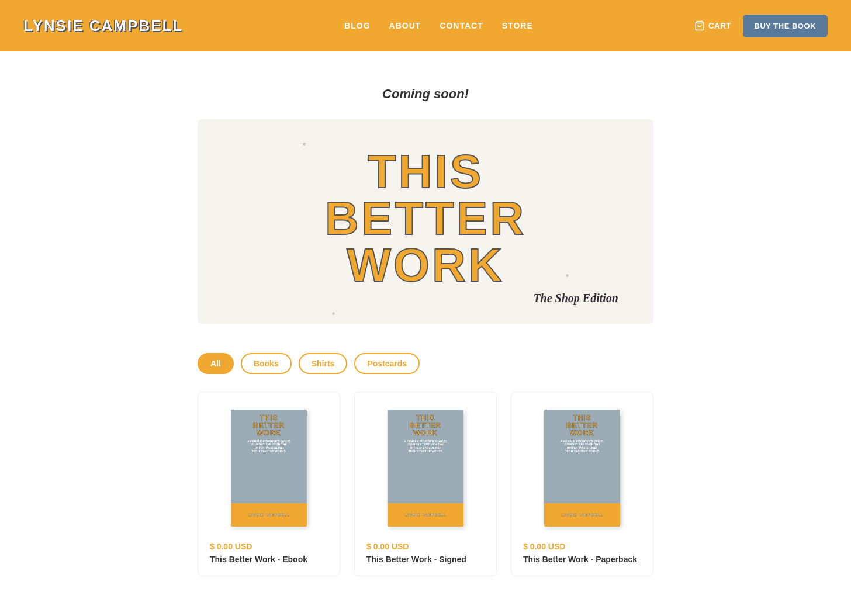 This screenshot has width=851, height=616. I want to click on product-image-signed: ThisBetterWork A Female Founder's (Wild)…, so click(426, 468).